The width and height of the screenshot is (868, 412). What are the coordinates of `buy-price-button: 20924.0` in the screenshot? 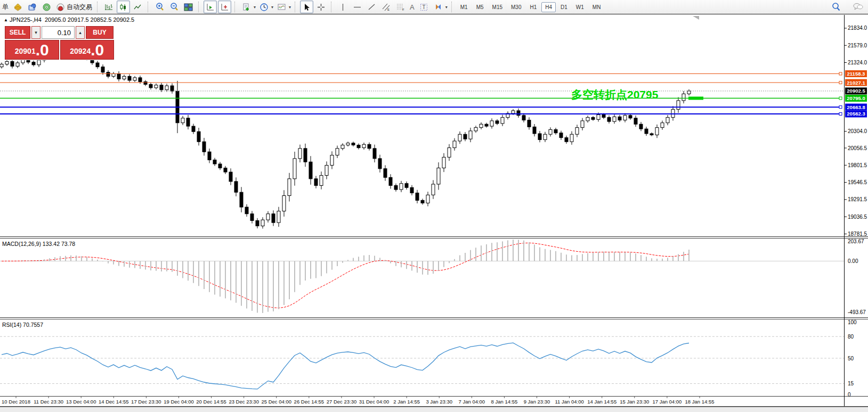 It's located at (87, 50).